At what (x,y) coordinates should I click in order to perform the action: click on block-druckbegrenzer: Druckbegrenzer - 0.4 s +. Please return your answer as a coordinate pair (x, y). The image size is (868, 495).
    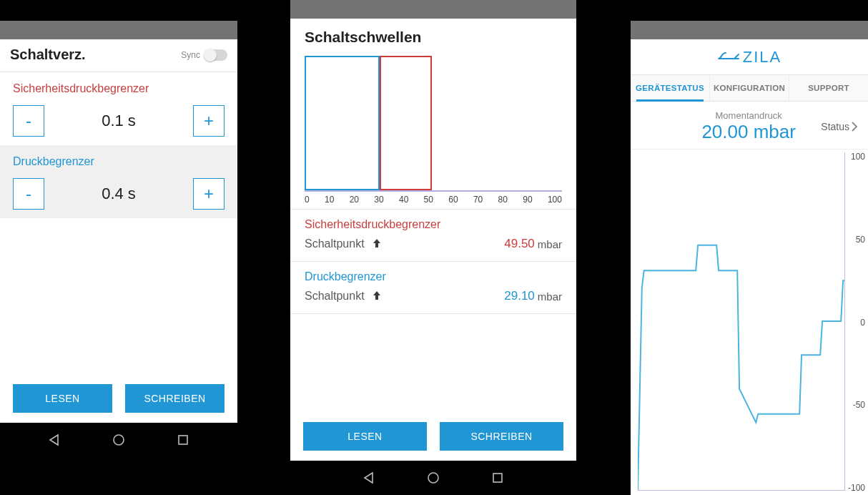
    Looking at the image, I should click on (119, 182).